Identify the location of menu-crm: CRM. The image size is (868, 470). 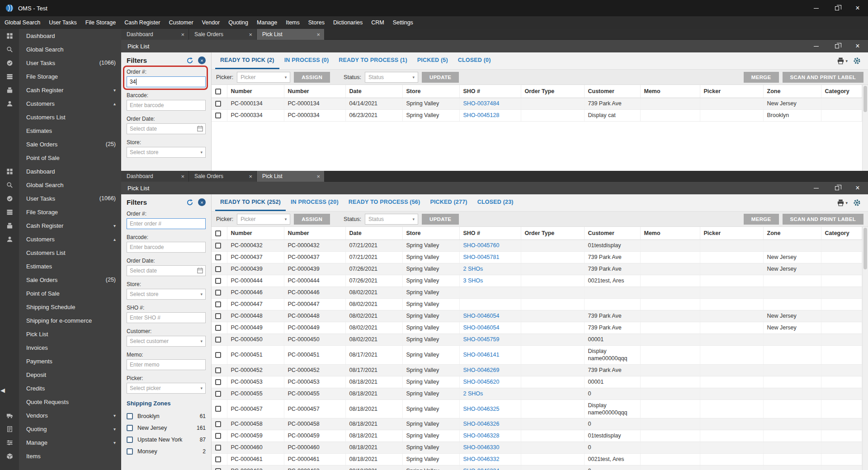
(377, 23).